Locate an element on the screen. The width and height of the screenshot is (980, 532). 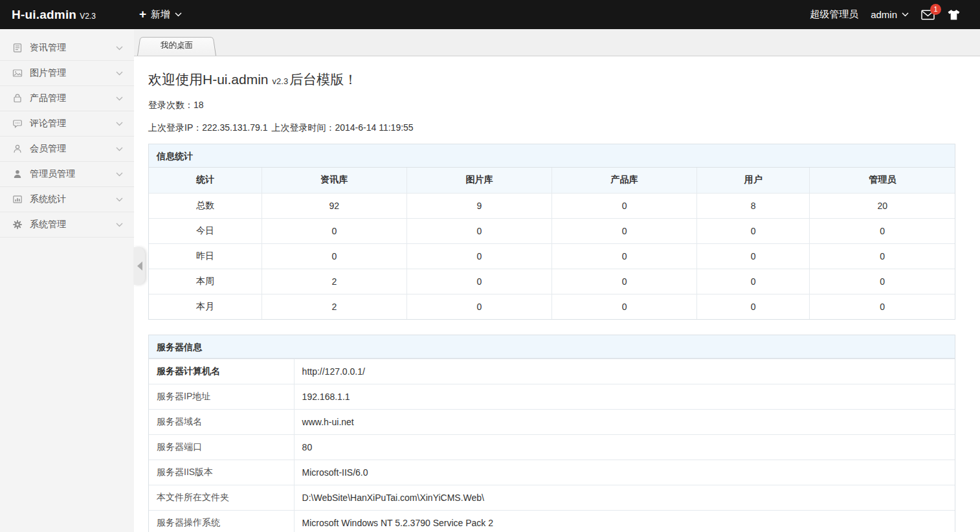
stats-row-total: 总数 92 9 0 8 20 is located at coordinates (551, 206).